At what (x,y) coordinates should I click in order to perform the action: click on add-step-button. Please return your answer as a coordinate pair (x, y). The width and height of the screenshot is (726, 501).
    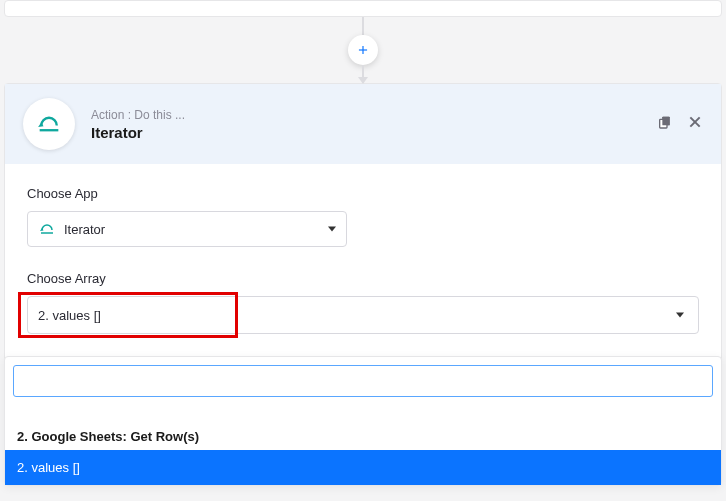
    Looking at the image, I should click on (363, 50).